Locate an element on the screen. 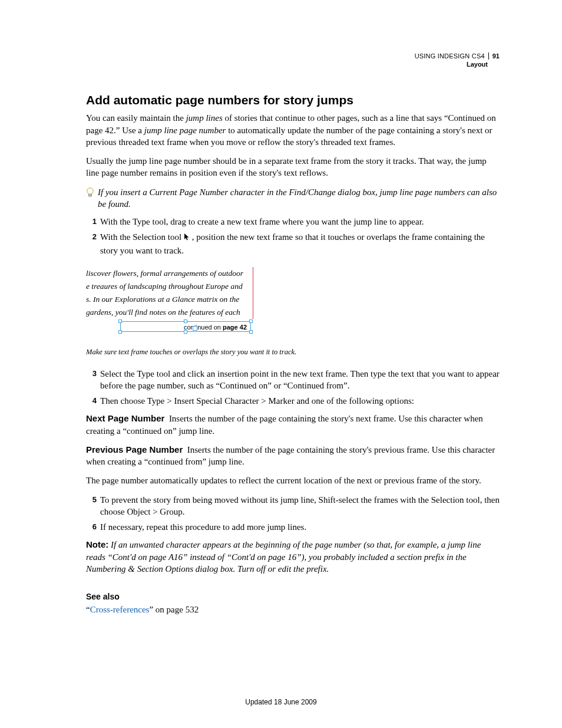  step-6: 6 If necessary, repeat this procedure to… is located at coordinates (293, 527).